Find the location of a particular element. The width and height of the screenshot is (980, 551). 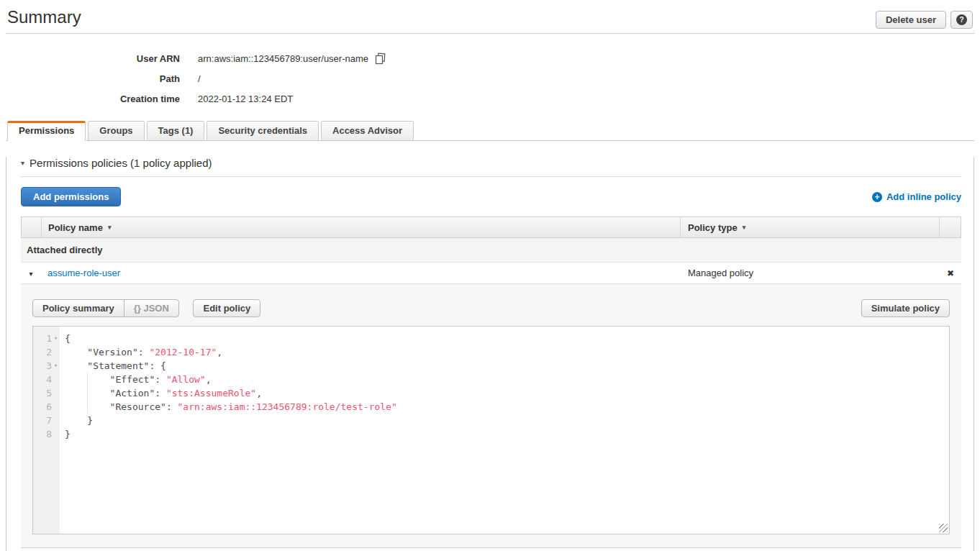

expand-caret-icon: ▾ is located at coordinates (30, 273).